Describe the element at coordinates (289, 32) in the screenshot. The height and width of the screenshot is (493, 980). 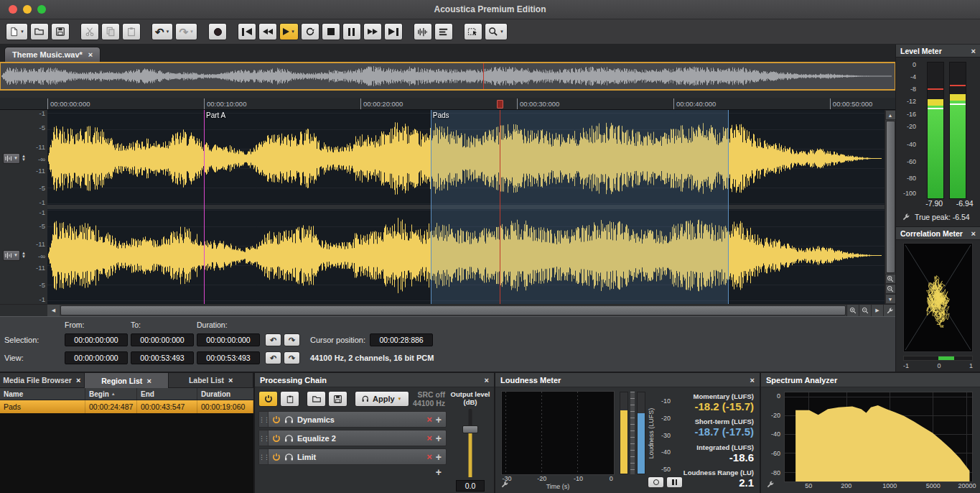
I see `play-button: ▼` at that location.